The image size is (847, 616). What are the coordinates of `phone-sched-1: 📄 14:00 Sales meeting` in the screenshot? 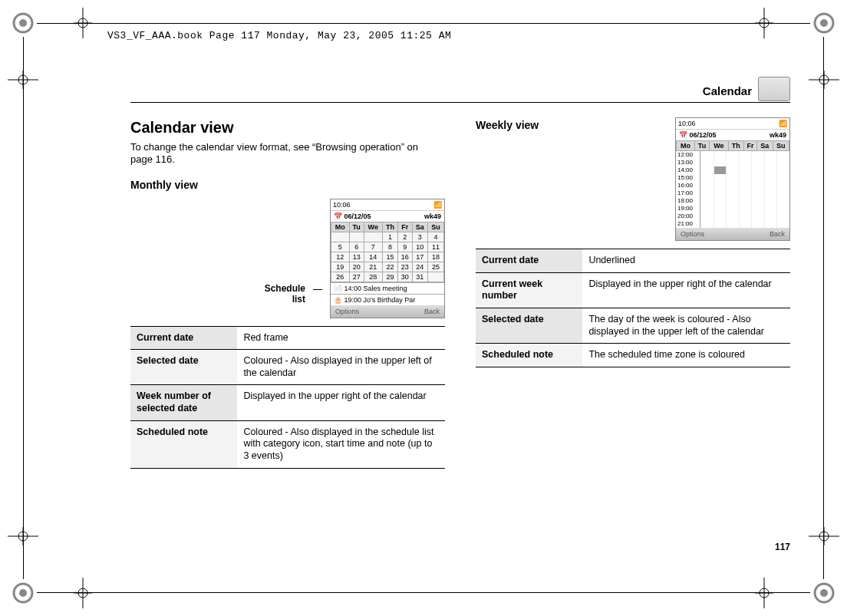 It's located at (387, 288).